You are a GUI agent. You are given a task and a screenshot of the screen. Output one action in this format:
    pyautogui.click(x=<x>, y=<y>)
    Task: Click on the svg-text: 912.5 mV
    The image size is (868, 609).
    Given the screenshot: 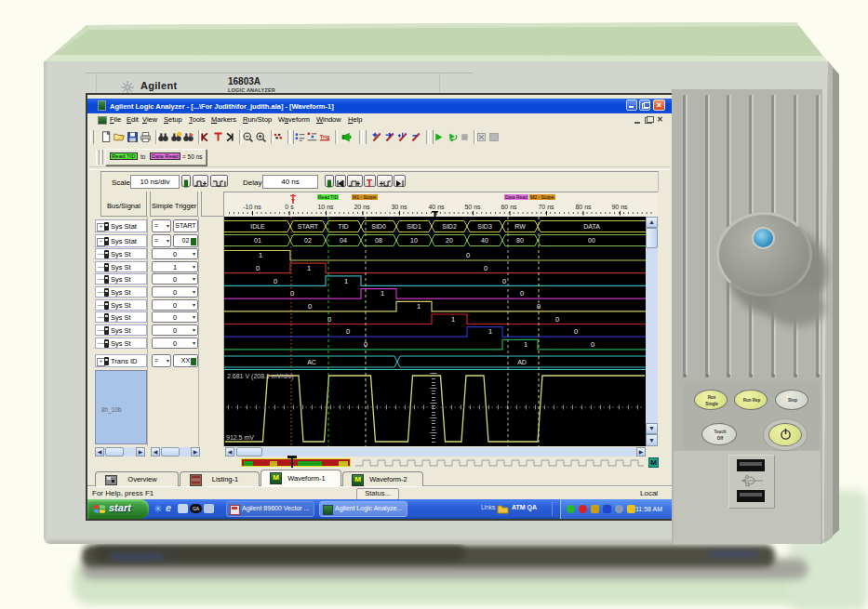 What is the action you would take?
    pyautogui.click(x=240, y=437)
    